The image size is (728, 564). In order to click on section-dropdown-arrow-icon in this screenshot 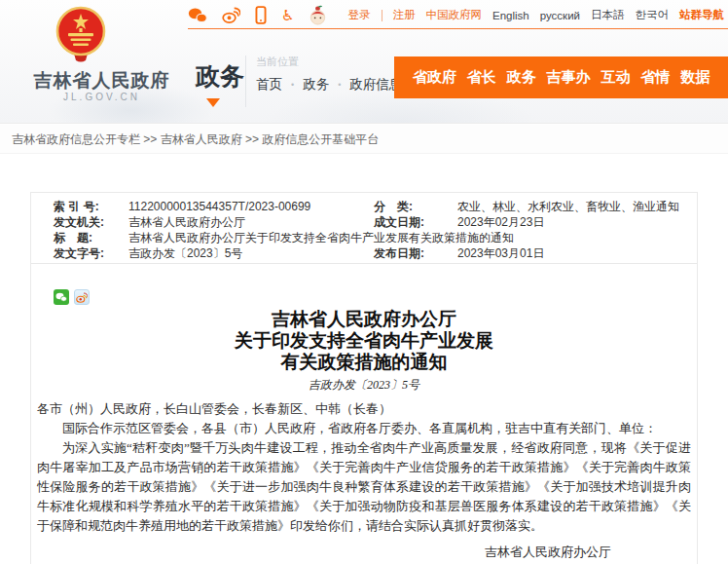, I will do `click(213, 103)`.